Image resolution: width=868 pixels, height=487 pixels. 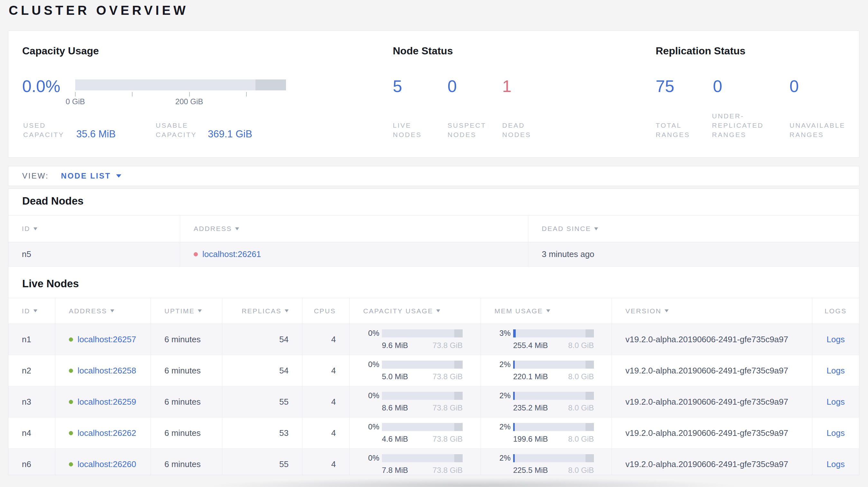 What do you see at coordinates (434, 339) in the screenshot?
I see `table-row: n1 localhost:26257 6 minutes 54 4 0% 9.6…` at bounding box center [434, 339].